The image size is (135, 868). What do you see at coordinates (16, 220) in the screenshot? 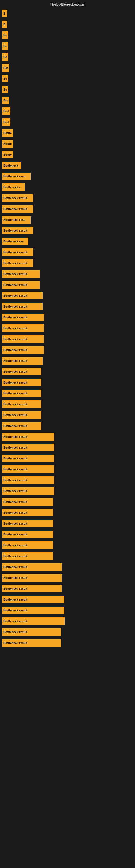
I see `bottleneck-bar: Bottleneck resu` at bounding box center [16, 220].